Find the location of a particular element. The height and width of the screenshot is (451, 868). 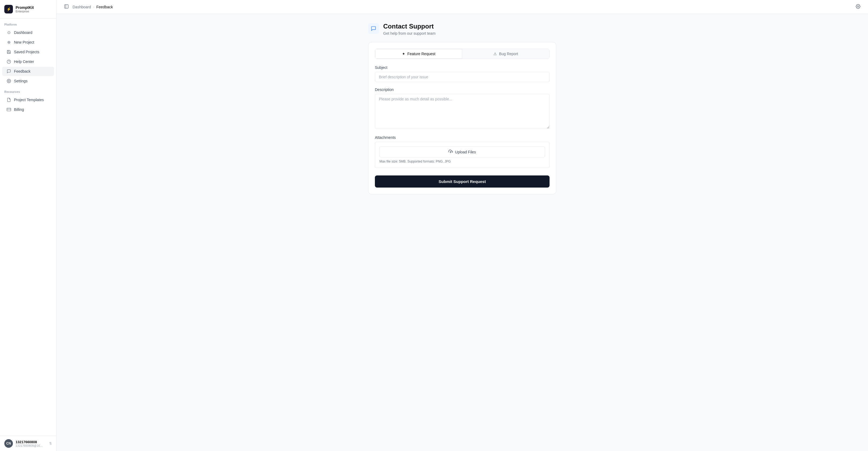

chevron-up-down-icon: ⇅ is located at coordinates (51, 443).